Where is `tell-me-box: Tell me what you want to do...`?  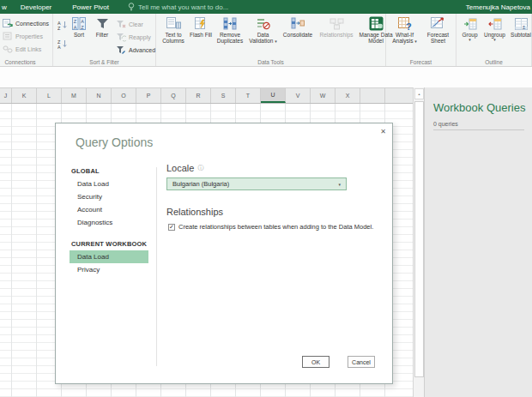 tell-me-box: Tell me what you want to do... is located at coordinates (178, 7).